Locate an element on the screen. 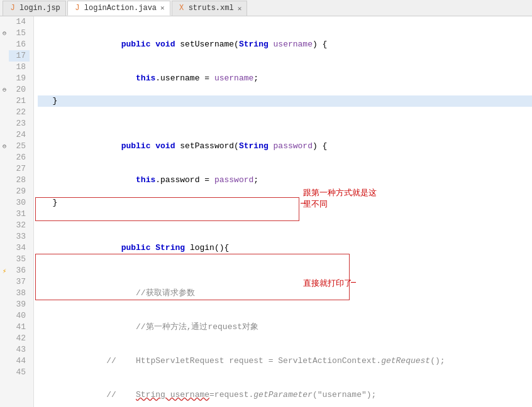 This screenshot has height=407, width=532. annotation-bubble-2: 直接就打印了 is located at coordinates (328, 283).